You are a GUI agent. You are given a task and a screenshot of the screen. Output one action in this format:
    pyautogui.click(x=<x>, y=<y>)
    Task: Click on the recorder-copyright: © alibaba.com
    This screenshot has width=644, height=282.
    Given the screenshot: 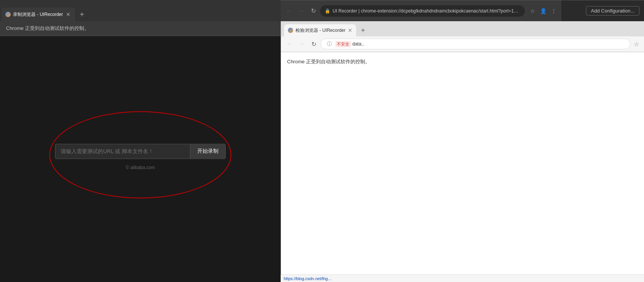 What is the action you would take?
    pyautogui.click(x=140, y=168)
    